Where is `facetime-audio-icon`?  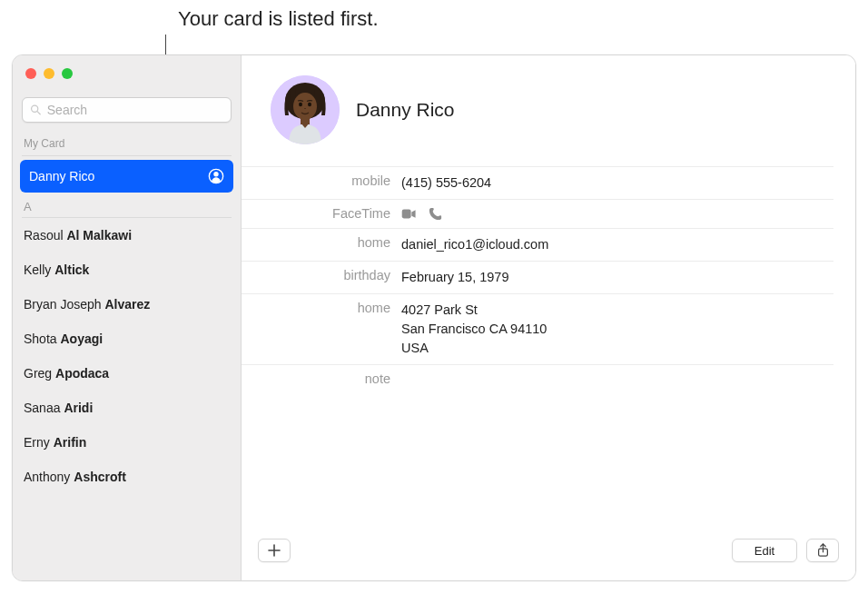 facetime-audio-icon is located at coordinates (436, 214).